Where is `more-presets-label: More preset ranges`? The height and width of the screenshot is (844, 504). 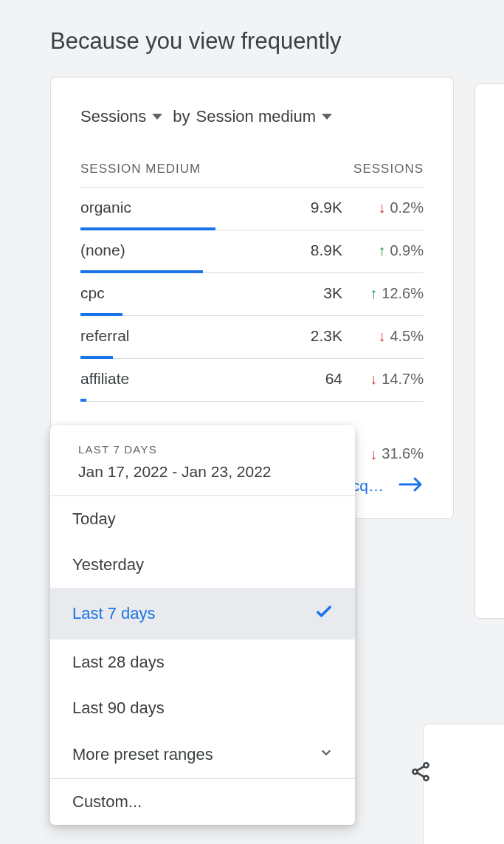 more-presets-label: More preset ranges is located at coordinates (143, 755).